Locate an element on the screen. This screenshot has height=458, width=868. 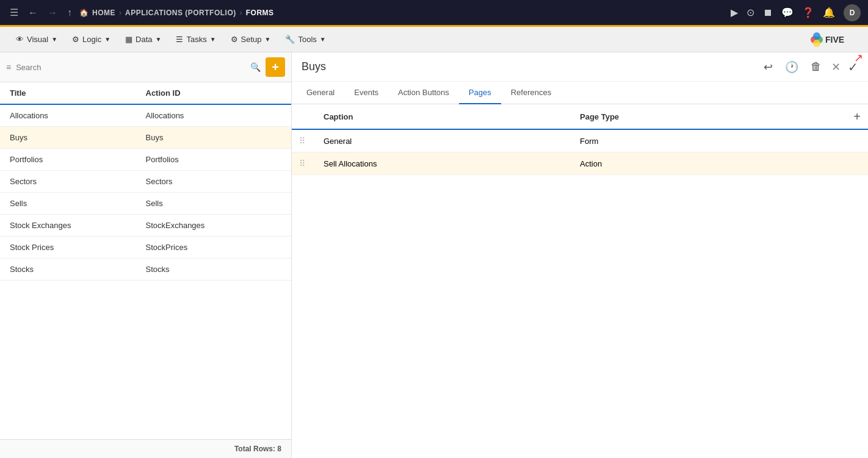
drag-handle: ⠿ is located at coordinates (311, 163).